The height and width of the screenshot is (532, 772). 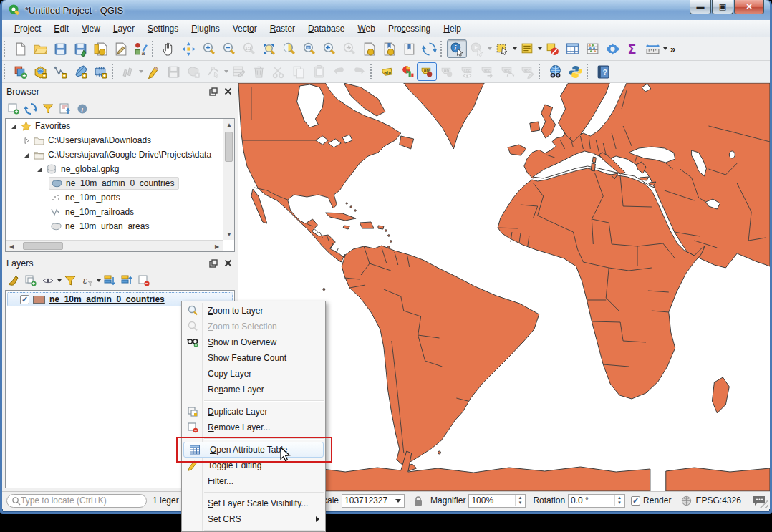 I want to click on browser-vertical-scrollbar: ▲ ▼, so click(x=228, y=179).